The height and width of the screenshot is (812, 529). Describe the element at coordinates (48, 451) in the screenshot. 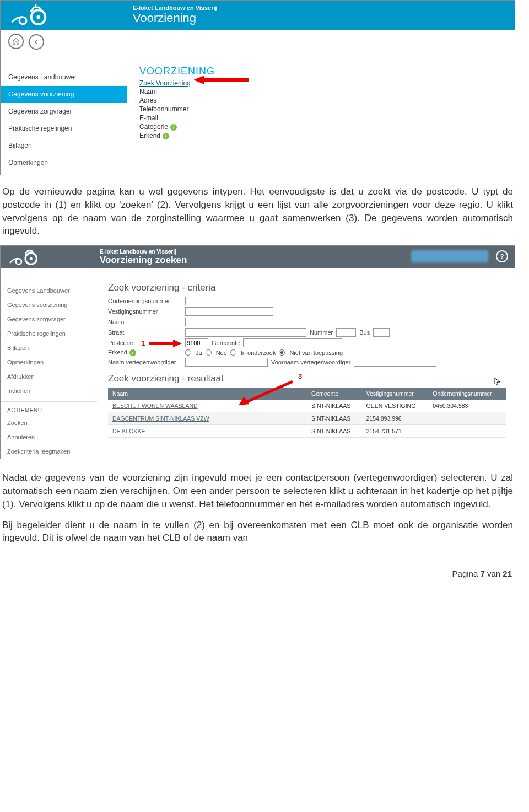

I see `action-leegmaken: Zoekcriteria leegmaken` at that location.